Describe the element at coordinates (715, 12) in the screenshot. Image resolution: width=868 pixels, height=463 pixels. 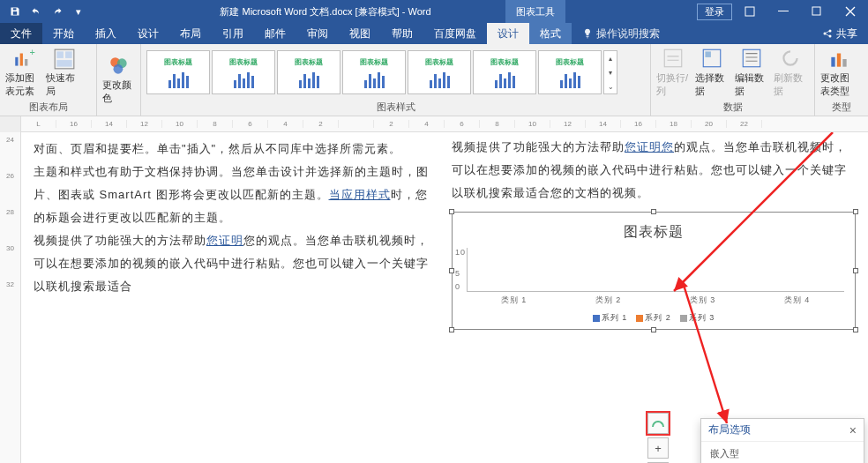
I see `login-button: 登录` at that location.